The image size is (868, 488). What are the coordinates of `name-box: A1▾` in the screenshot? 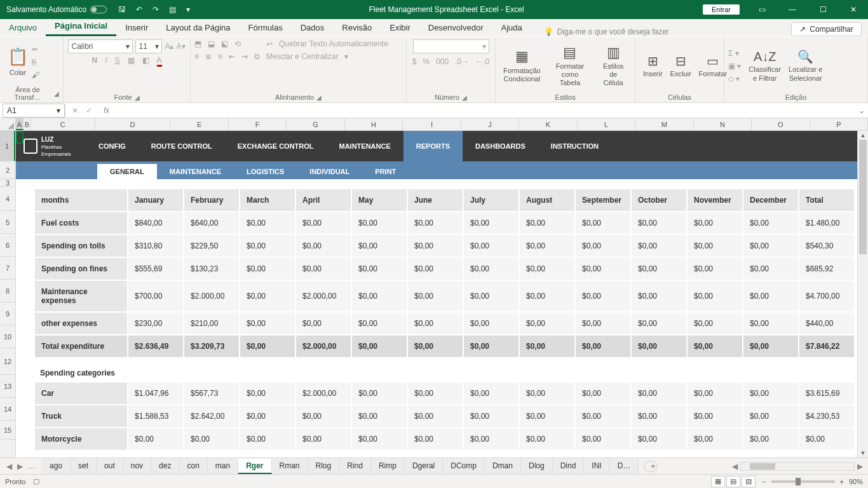 It's located at (34, 111).